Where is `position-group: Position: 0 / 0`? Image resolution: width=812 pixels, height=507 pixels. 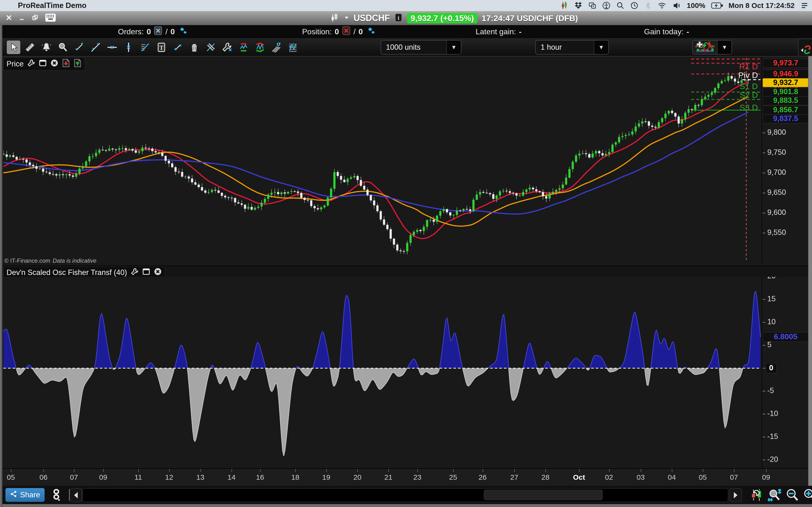 position-group: Position: 0 / 0 is located at coordinates (339, 32).